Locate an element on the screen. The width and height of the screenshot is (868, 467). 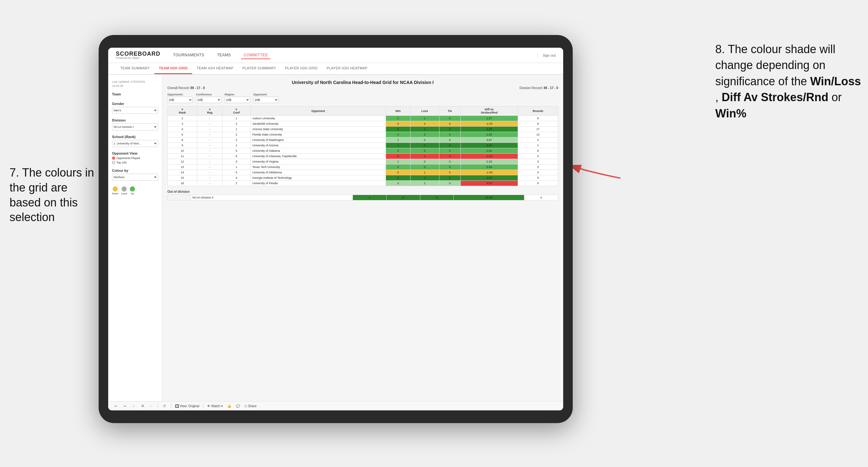
conference-select: (All) is located at coordinates (209, 100).